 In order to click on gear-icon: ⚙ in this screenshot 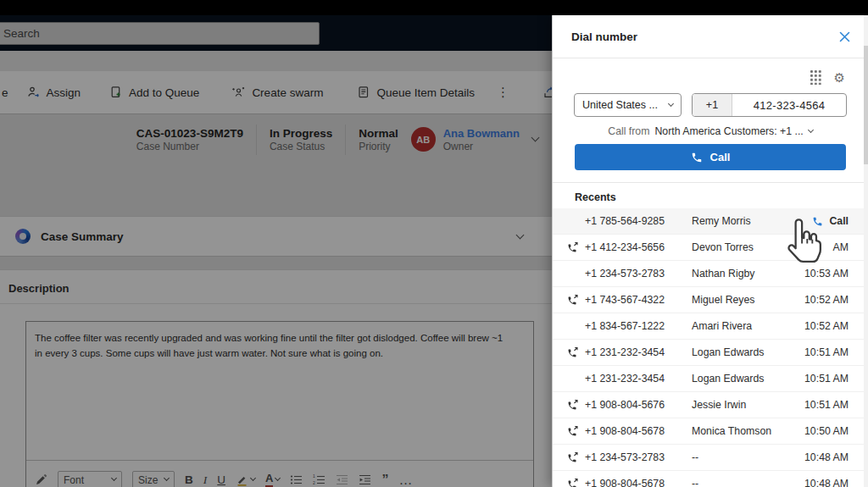, I will do `click(839, 78)`.